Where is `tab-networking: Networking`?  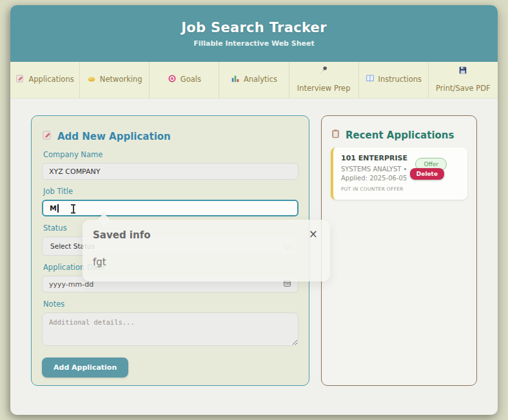 tab-networking: Networking is located at coordinates (115, 80).